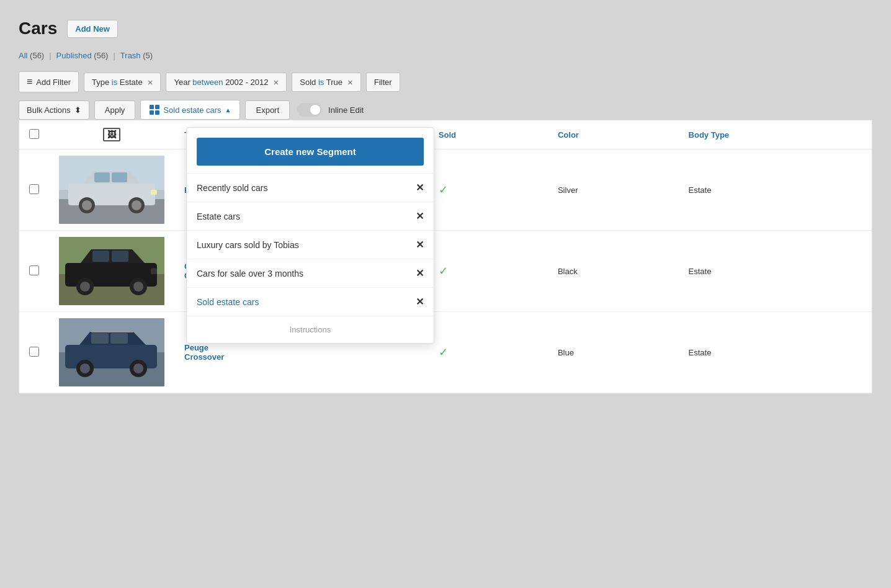 Image resolution: width=891 pixels, height=588 pixels. I want to click on inline-edit-toggle, so click(310, 110).